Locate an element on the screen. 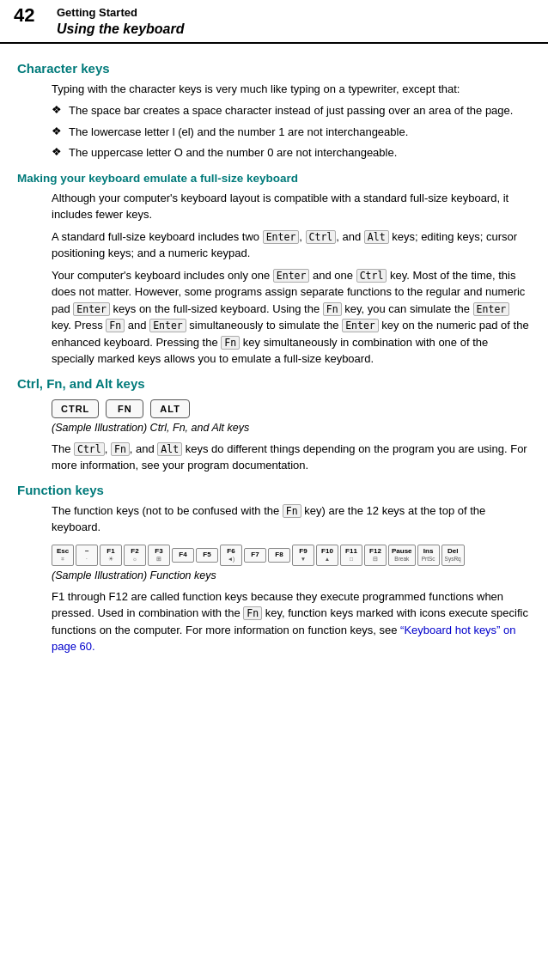 The image size is (548, 980). f8-key: F8 is located at coordinates (279, 555).